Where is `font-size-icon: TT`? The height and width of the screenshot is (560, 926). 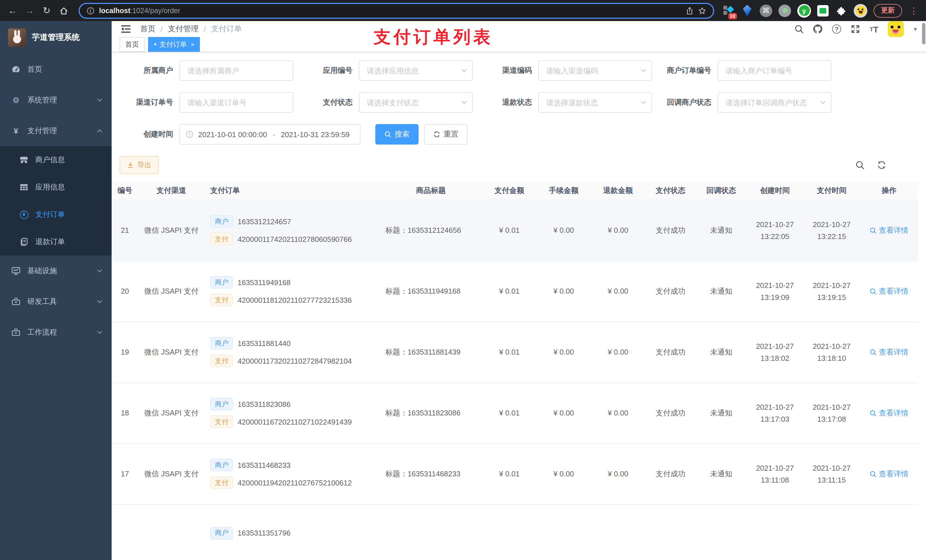 font-size-icon: TT is located at coordinates (874, 29).